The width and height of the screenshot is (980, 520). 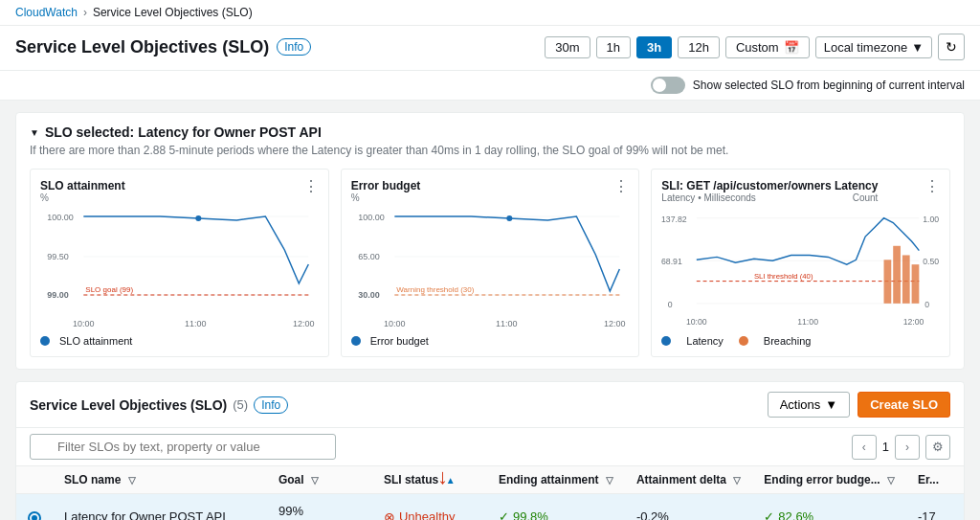 I want to click on slo-table-title-row: Service Level Objectives (SLO) (5) Info, so click(x=159, y=405).